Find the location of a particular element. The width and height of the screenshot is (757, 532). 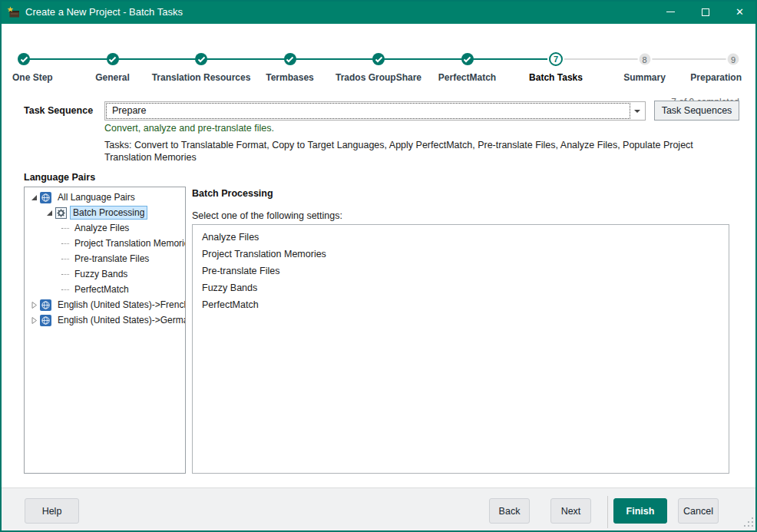

task-sequences-button: Task Sequences is located at coordinates (697, 111).